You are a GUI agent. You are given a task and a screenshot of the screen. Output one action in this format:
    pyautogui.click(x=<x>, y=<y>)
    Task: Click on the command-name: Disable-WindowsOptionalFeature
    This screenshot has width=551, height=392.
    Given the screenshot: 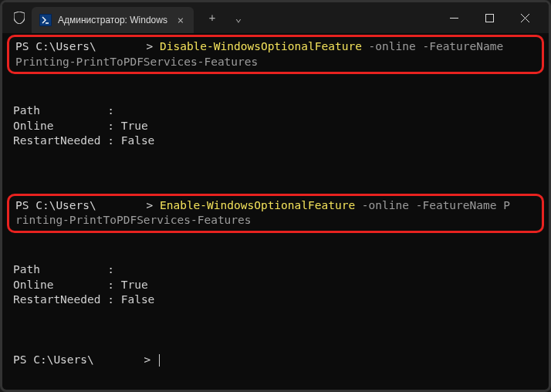 What is the action you would take?
    pyautogui.click(x=261, y=46)
    